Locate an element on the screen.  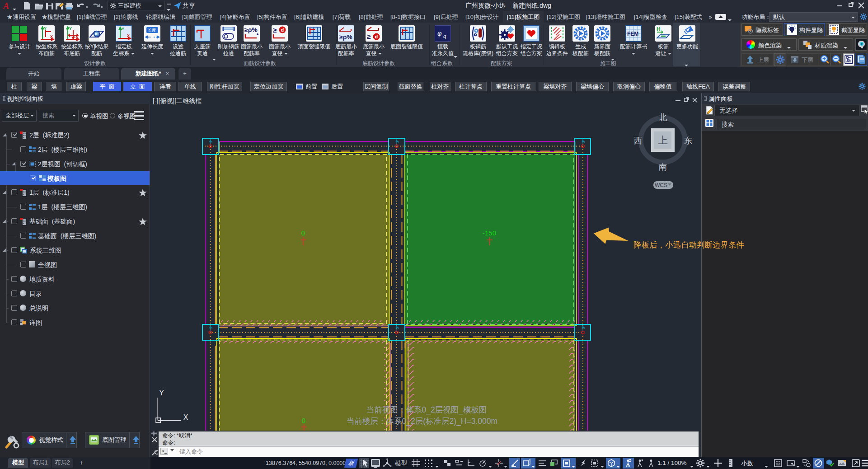
svg-text: 南 is located at coordinates (663, 167).